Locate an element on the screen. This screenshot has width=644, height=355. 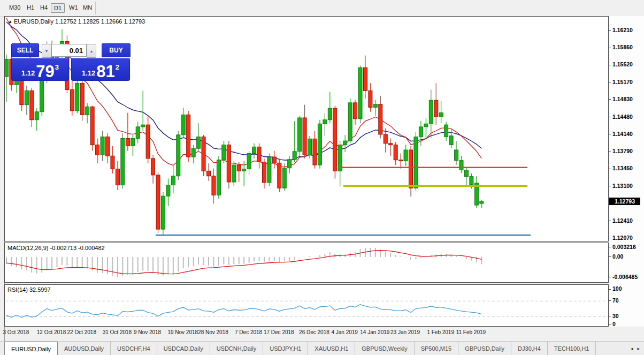
chart-tab-bar: EURUSD,DailyAUDUSD,DailyUSDCHF,H4USDCAD,… is located at coordinates (322, 348).